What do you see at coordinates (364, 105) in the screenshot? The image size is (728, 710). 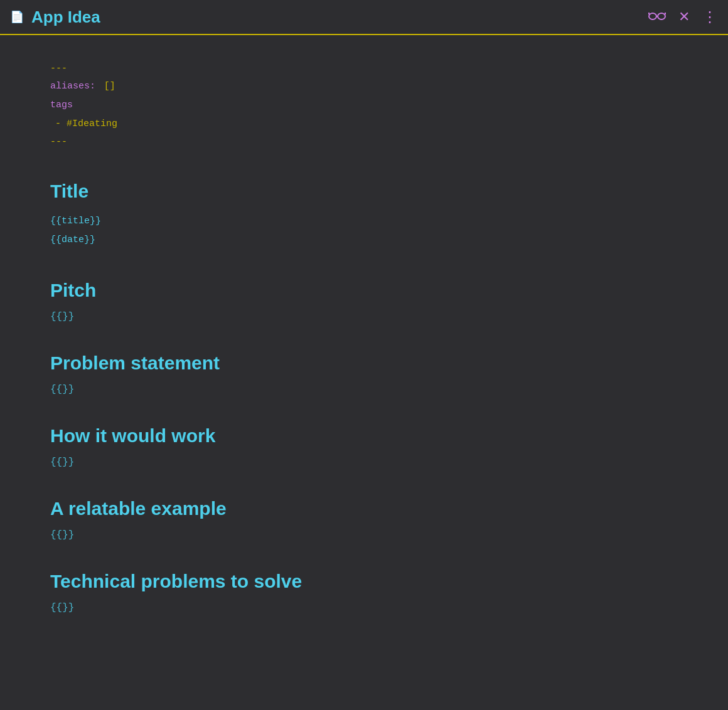 I see `frontmatter-block: --- aliases: [] tags - #Ideating ---` at bounding box center [364, 105].